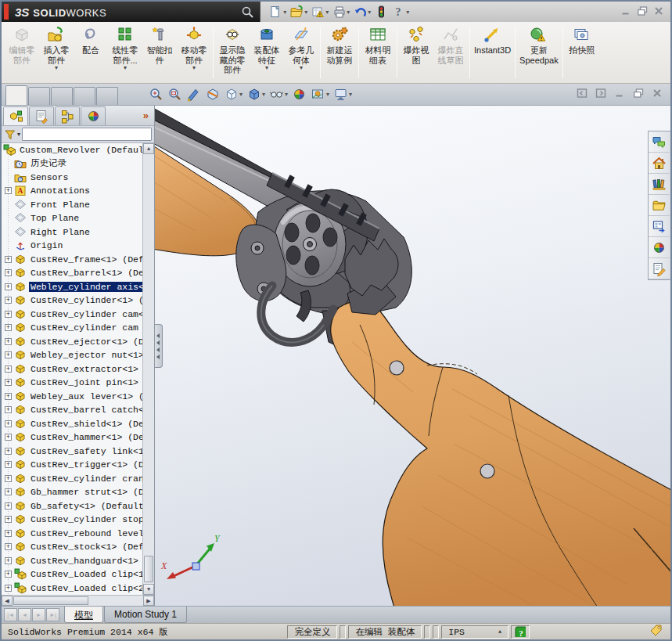 The height and width of the screenshot is (641, 672). What do you see at coordinates (7, 601) in the screenshot?
I see `scroll-left-arrow: ◀` at bounding box center [7, 601].